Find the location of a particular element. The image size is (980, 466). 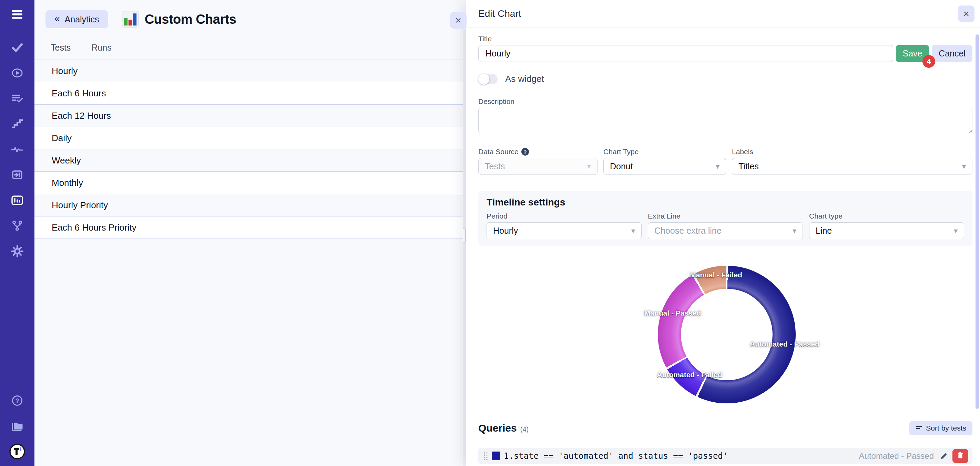

edit-pencil-icon is located at coordinates (943, 456).